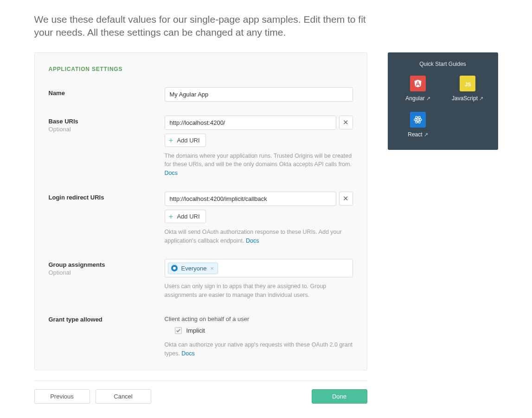 The height and width of the screenshot is (418, 532). Describe the element at coordinates (259, 165) in the screenshot. I see `base-uris-help: The domains where your application runs.…` at that location.